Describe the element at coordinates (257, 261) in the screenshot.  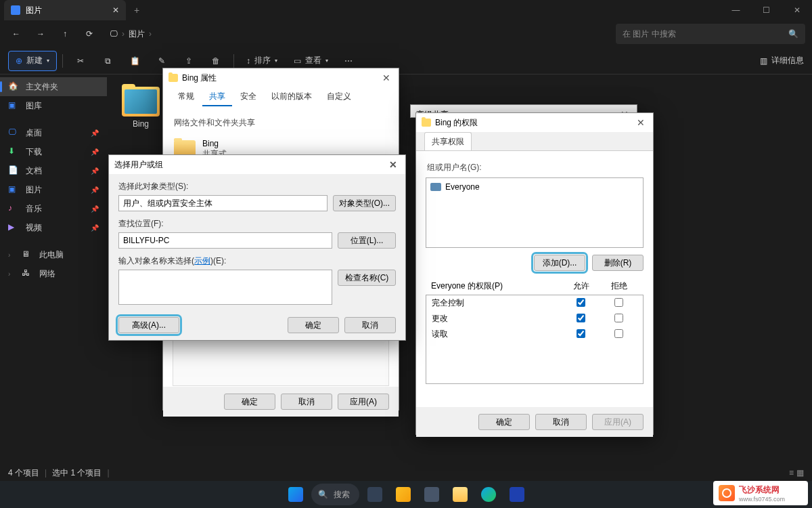
I see `enter-names-label: 输入对象名称来选择(示例)(E):` at that location.